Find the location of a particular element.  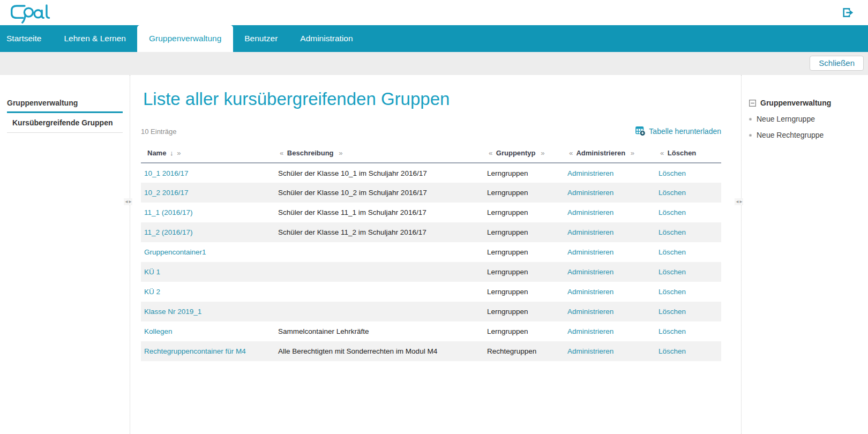

logout-icon is located at coordinates (848, 16).